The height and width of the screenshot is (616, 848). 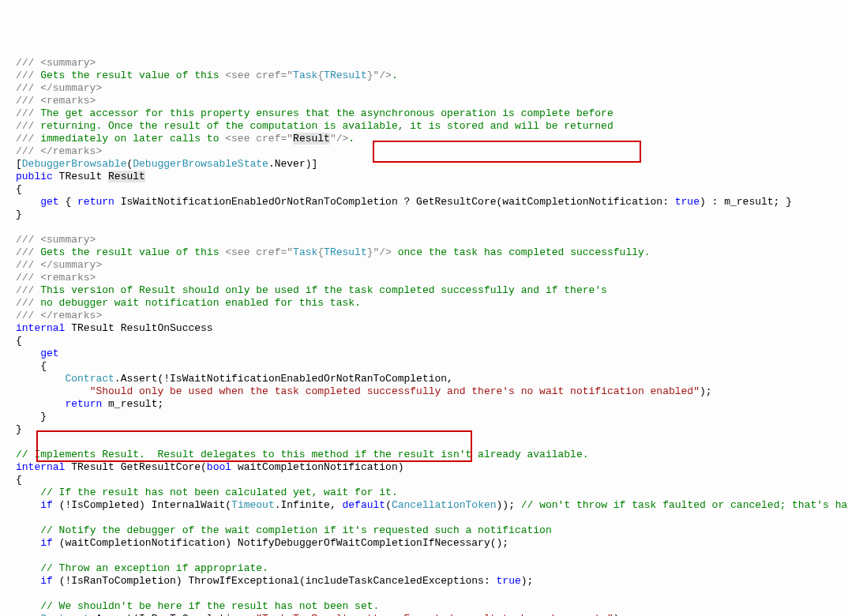 I want to click on code: ) : m_result; }, so click(x=745, y=202).